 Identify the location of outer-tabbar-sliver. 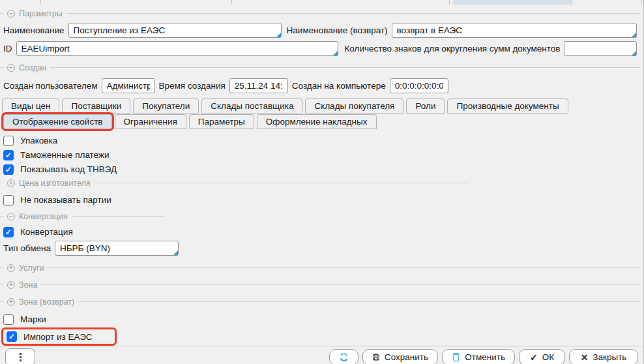
(322, 3).